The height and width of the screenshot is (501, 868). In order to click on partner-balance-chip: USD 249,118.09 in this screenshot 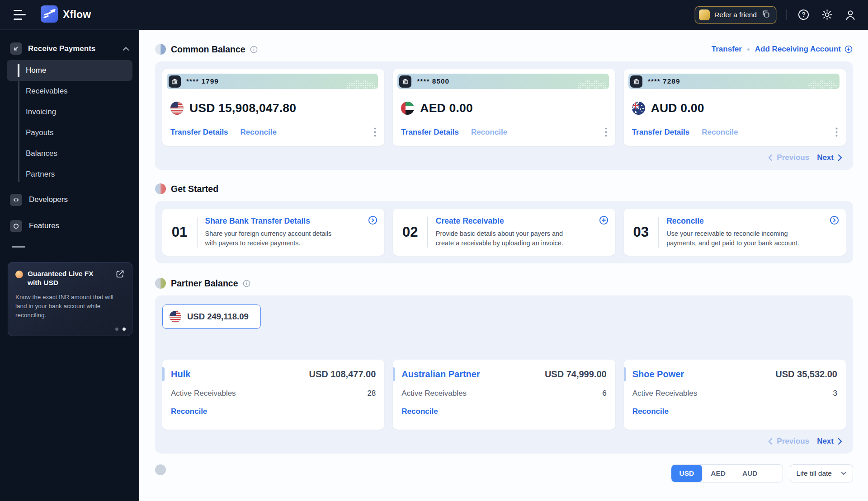, I will do `click(212, 317)`.